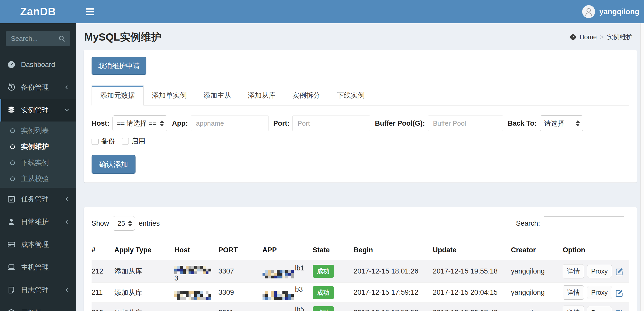 This screenshot has height=311, width=644. Describe the element at coordinates (193, 295) in the screenshot. I see `censored-blur` at that location.